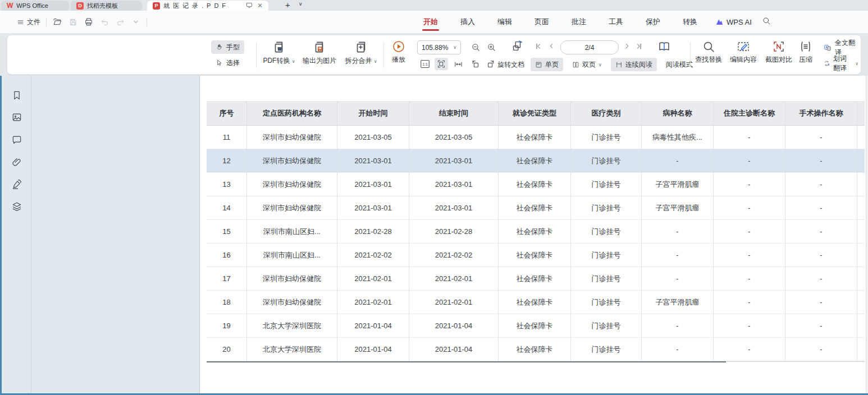 This screenshot has width=868, height=395. What do you see at coordinates (228, 47) in the screenshot?
I see `hand-tool-button: 手型` at bounding box center [228, 47].